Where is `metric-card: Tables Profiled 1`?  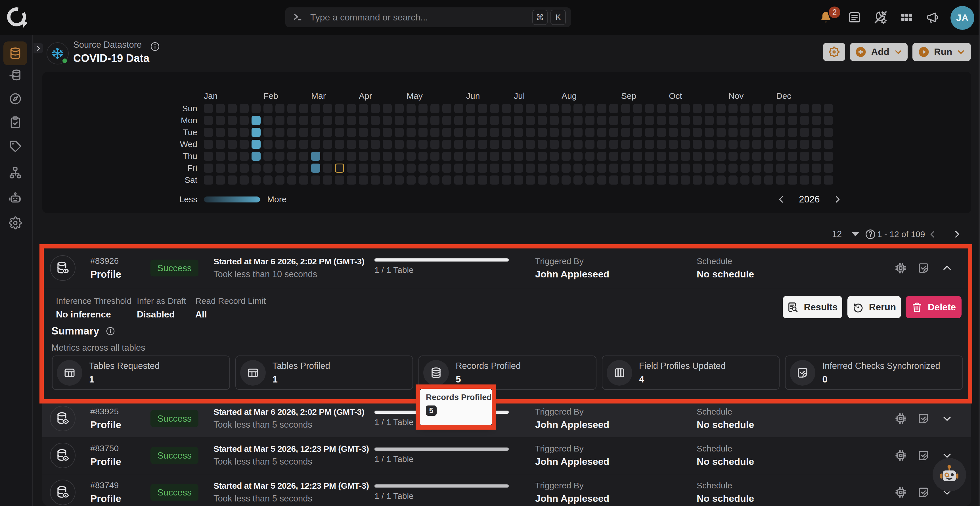
metric-card: Tables Profiled 1 is located at coordinates (325, 373).